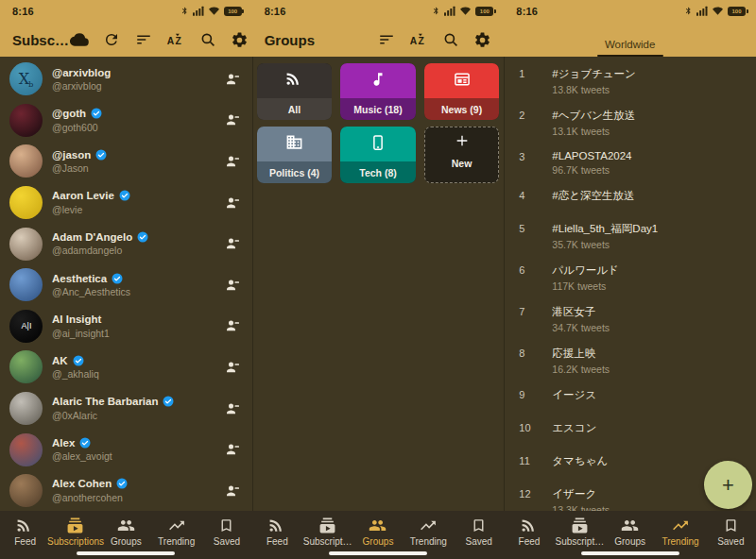  I want to click on user-handle: @ai_insight1, so click(133, 333).